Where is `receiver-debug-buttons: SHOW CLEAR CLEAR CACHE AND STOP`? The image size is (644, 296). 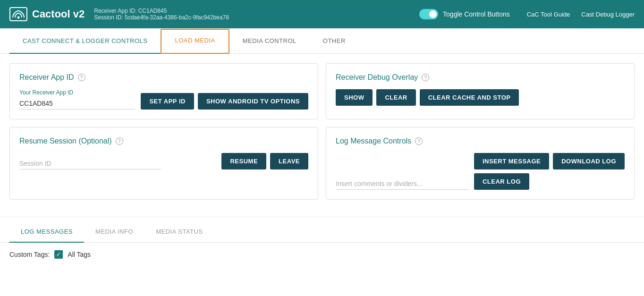 receiver-debug-buttons: SHOW CLEAR CLEAR CACHE AND STOP is located at coordinates (427, 97).